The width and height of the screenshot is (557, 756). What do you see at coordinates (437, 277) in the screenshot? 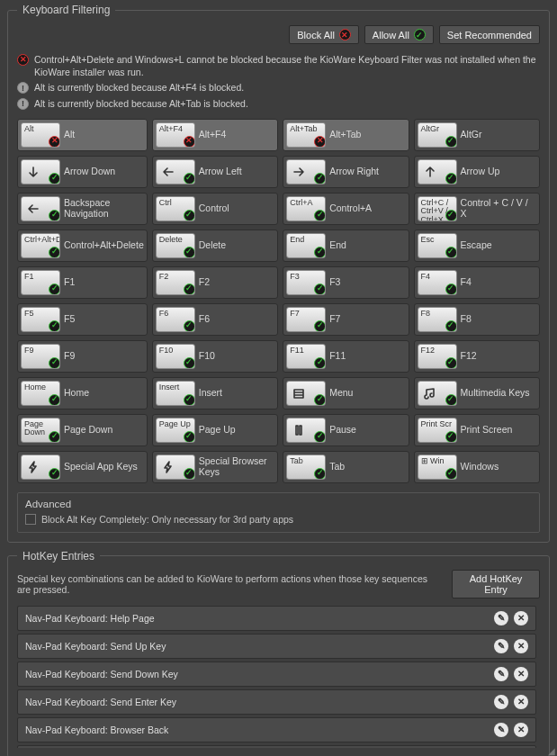
I see `keycap-text: F4` at bounding box center [437, 277].